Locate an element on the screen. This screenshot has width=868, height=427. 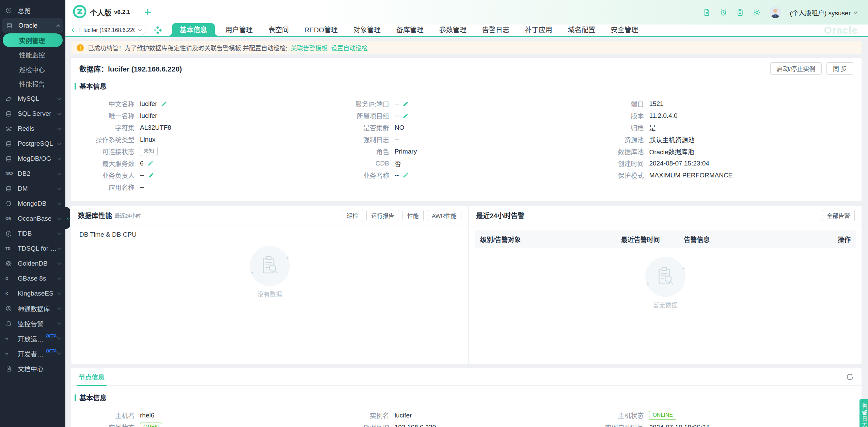
document-icon is located at coordinates (707, 12).